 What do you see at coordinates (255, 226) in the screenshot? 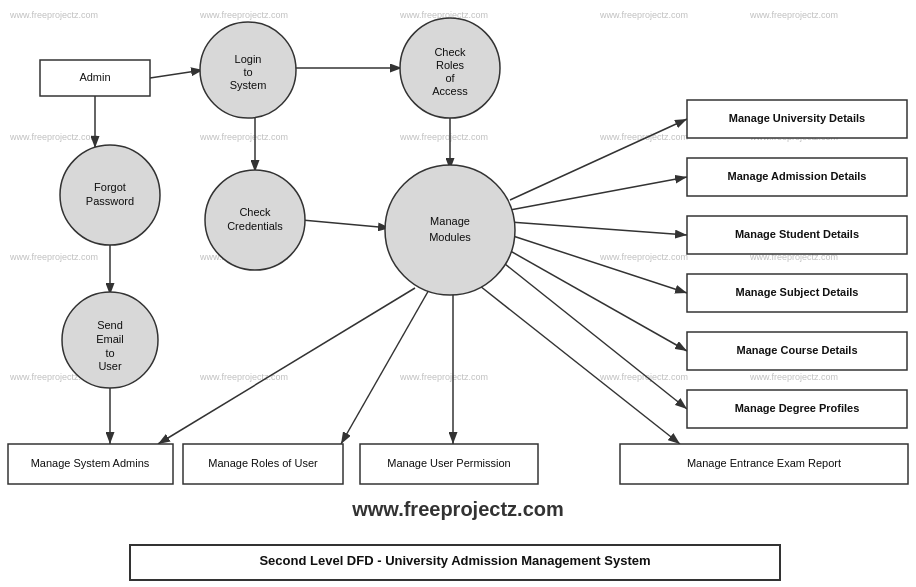
I see `check-cred-label-2: Credentials` at bounding box center [255, 226].